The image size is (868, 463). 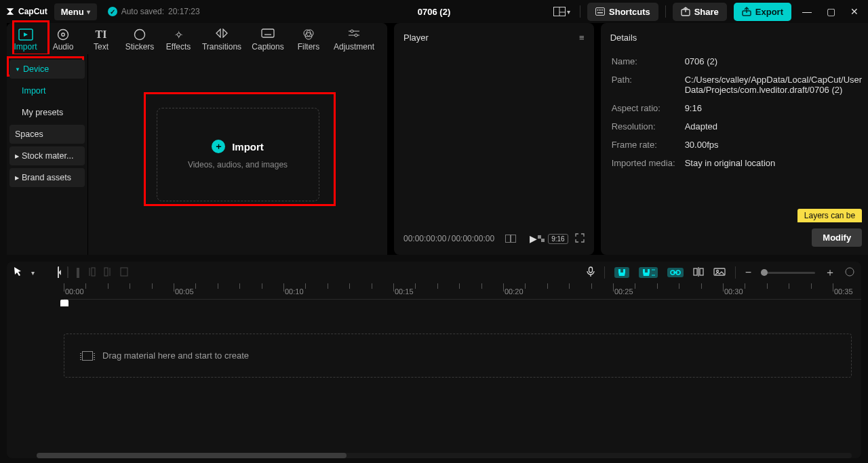 What do you see at coordinates (830, 273) in the screenshot?
I see `zoom-in-button: ＋` at bounding box center [830, 273].